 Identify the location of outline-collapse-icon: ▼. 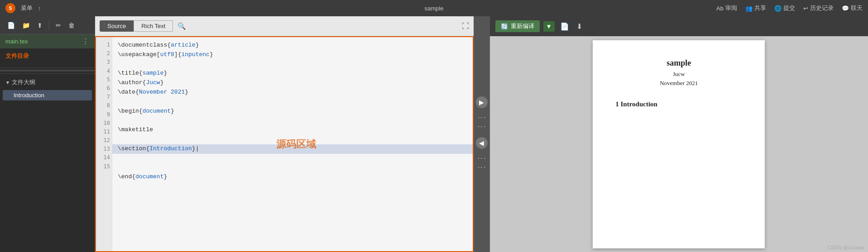
(8, 82).